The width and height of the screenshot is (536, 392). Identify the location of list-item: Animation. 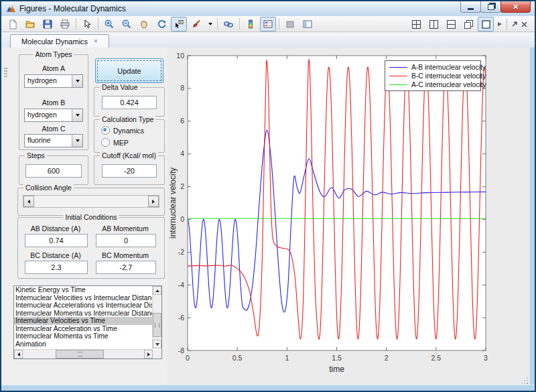
(88, 344).